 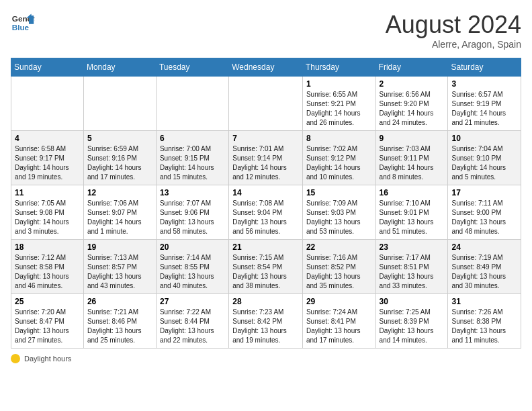 What do you see at coordinates (412, 272) in the screenshot?
I see `day-info: Sunrise: 7:17 AM Sunset: 8:51 PM Dayligh…` at bounding box center [412, 272].